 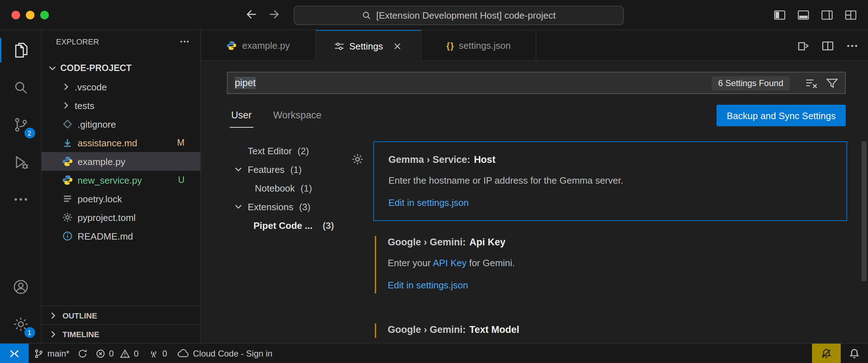 What do you see at coordinates (21, 287) in the screenshot?
I see `activity-accounts` at bounding box center [21, 287].